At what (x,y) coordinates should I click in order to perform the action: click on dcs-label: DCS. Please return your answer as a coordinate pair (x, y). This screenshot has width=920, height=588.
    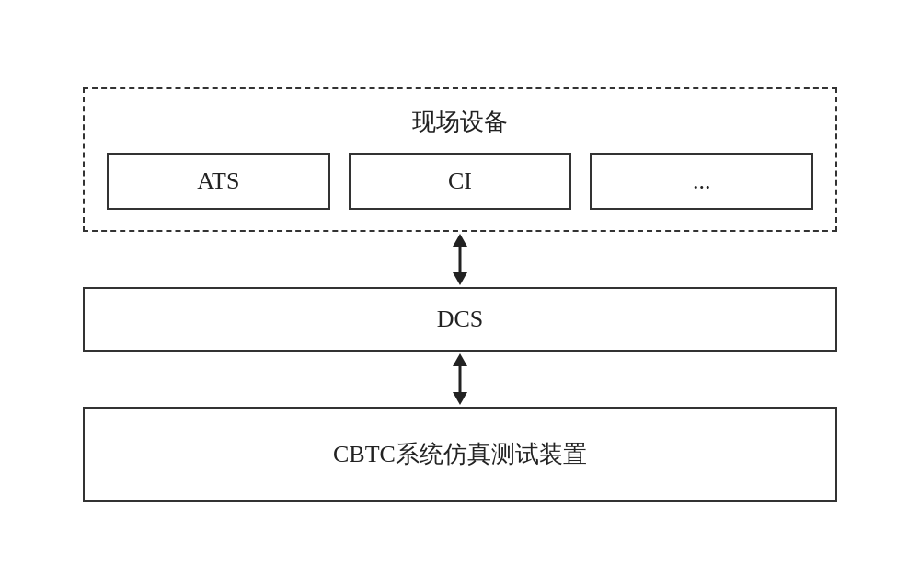
    Looking at the image, I should click on (460, 318).